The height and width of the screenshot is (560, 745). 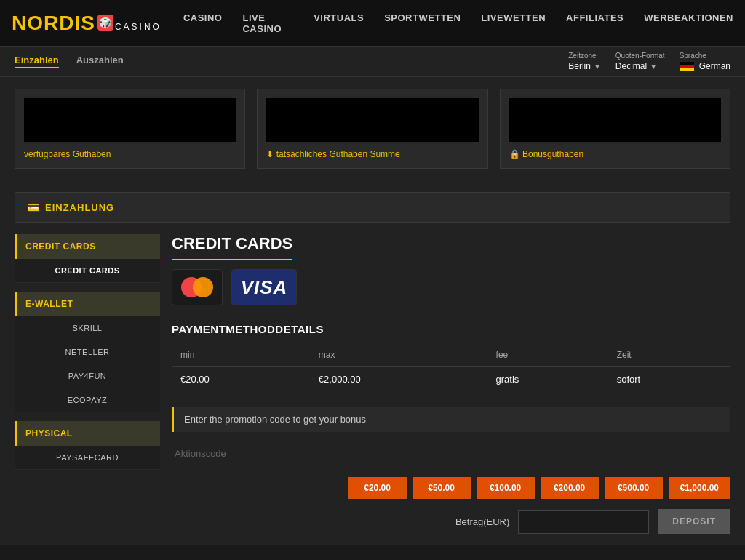 What do you see at coordinates (653, 67) in the screenshot?
I see `format-arrow: ▼` at bounding box center [653, 67].